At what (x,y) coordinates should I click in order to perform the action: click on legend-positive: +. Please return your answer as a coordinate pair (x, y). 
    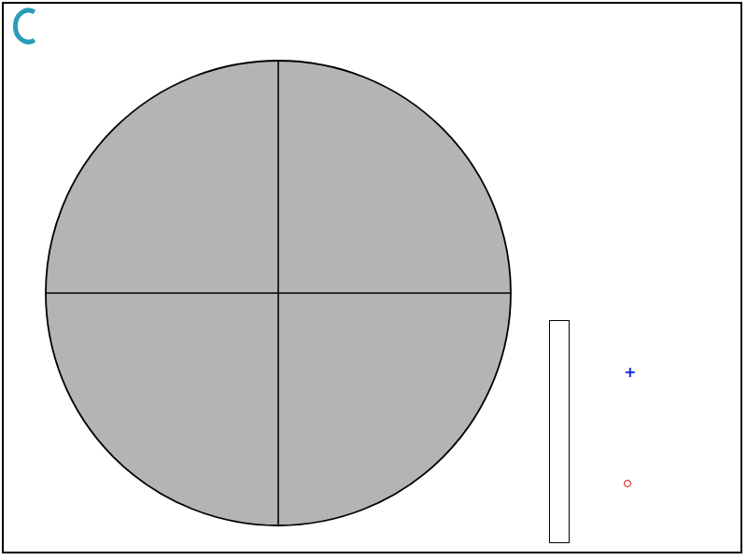
    Looking at the image, I should click on (635, 372).